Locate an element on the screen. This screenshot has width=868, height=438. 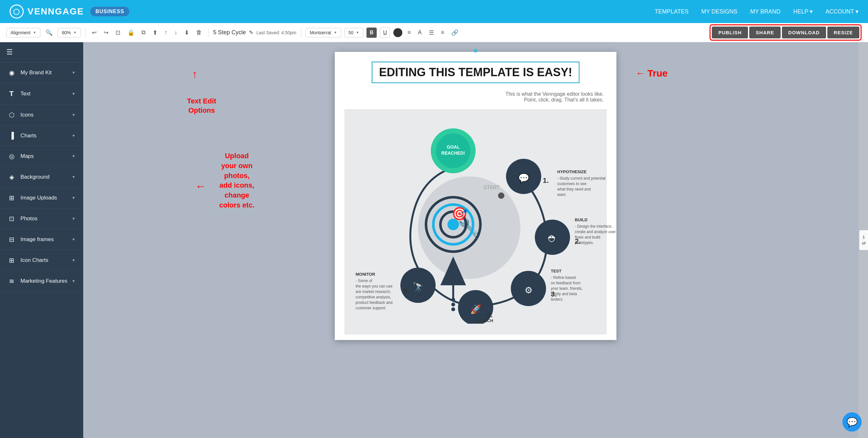
app-name: VENNGAGE is located at coordinates (56, 11).